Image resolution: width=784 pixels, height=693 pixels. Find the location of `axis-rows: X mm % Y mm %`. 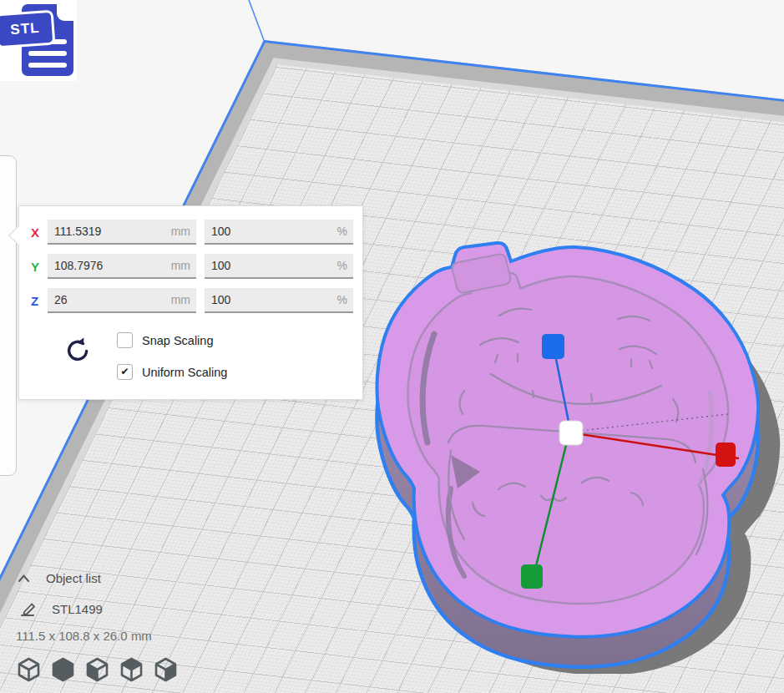

axis-rows: X mm % Y mm % is located at coordinates (190, 259).